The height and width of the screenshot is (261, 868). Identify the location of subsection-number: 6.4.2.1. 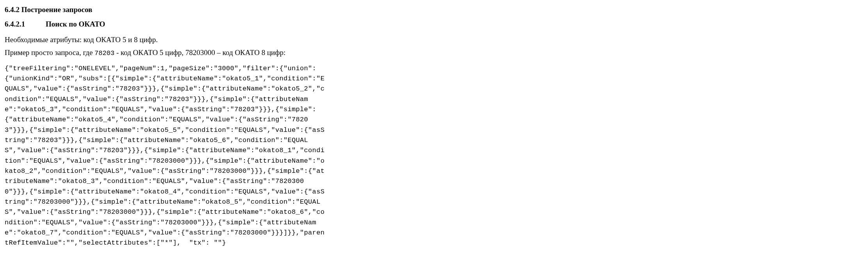
(15, 24).